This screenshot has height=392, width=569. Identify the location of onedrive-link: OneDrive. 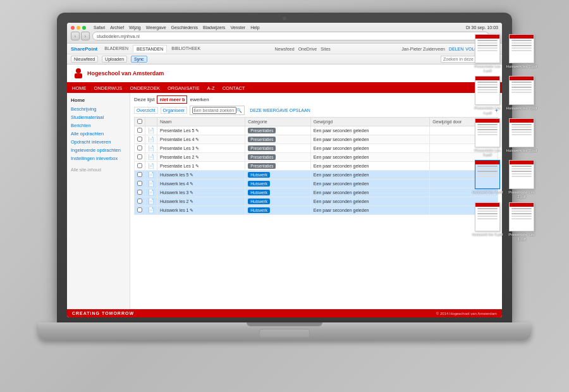
(308, 49).